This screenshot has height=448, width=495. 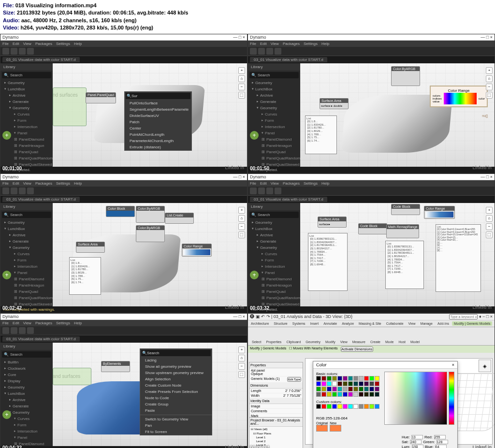 What do you see at coordinates (418, 447) in the screenshot?
I see `lum-input` at bounding box center [418, 447].